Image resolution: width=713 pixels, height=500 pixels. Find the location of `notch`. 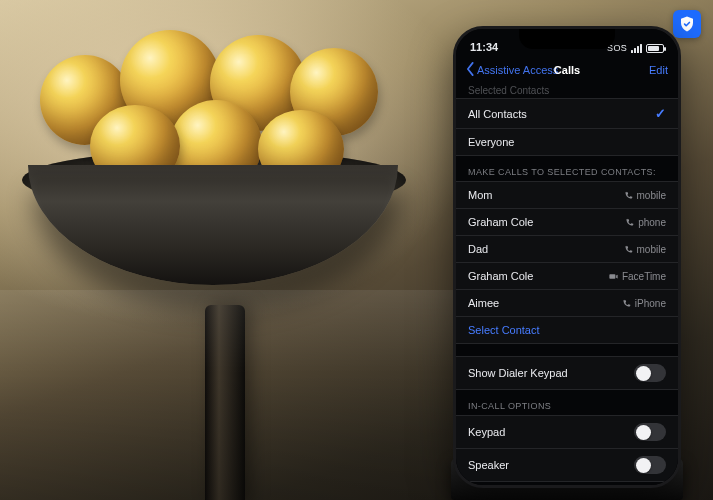

notch is located at coordinates (567, 39).